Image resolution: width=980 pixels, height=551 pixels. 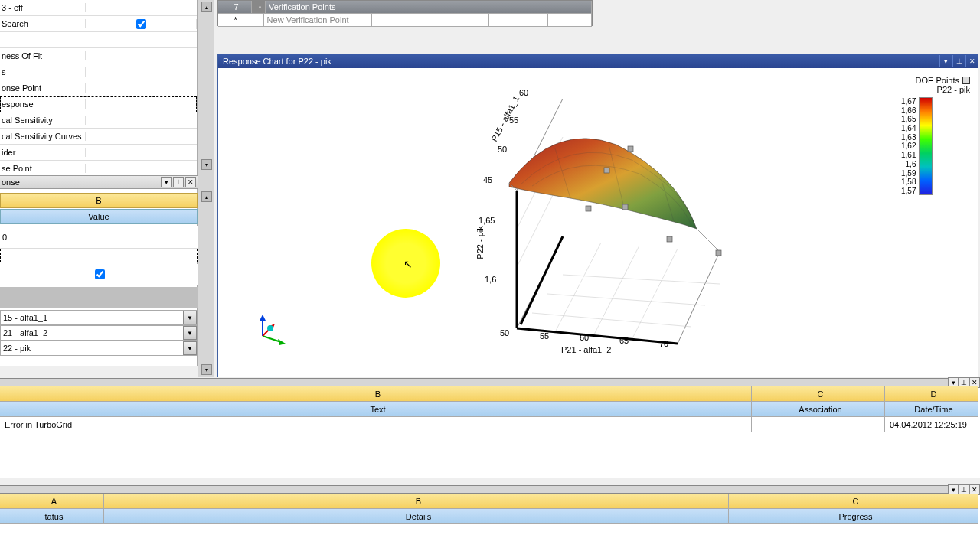 I want to click on col-subheader: Progress, so click(x=854, y=517).